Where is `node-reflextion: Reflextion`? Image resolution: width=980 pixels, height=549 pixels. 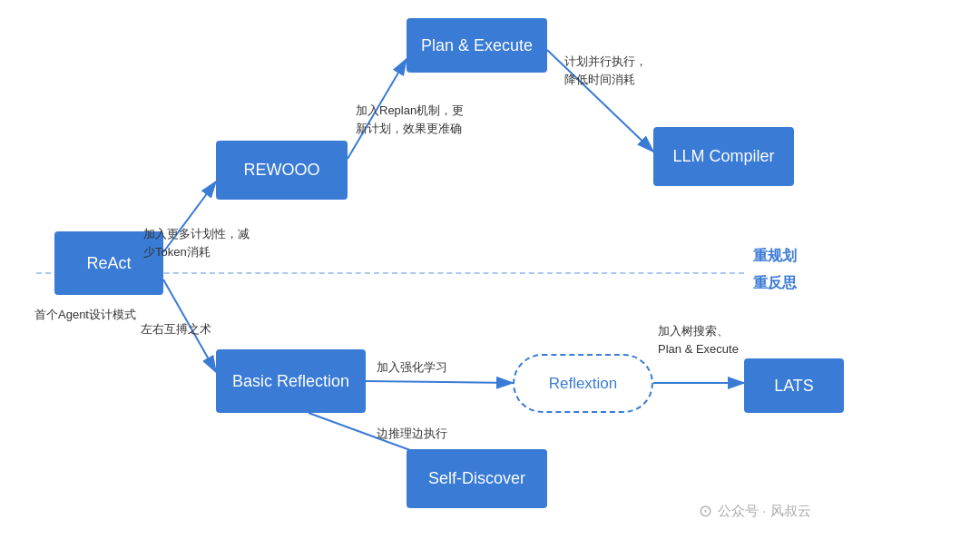 node-reflextion: Reflextion is located at coordinates (583, 383).